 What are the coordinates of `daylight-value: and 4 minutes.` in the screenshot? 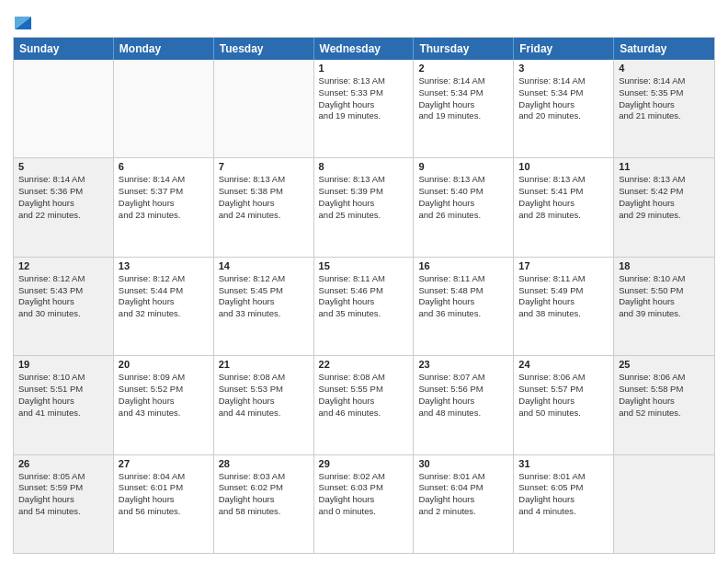 It's located at (563, 511).